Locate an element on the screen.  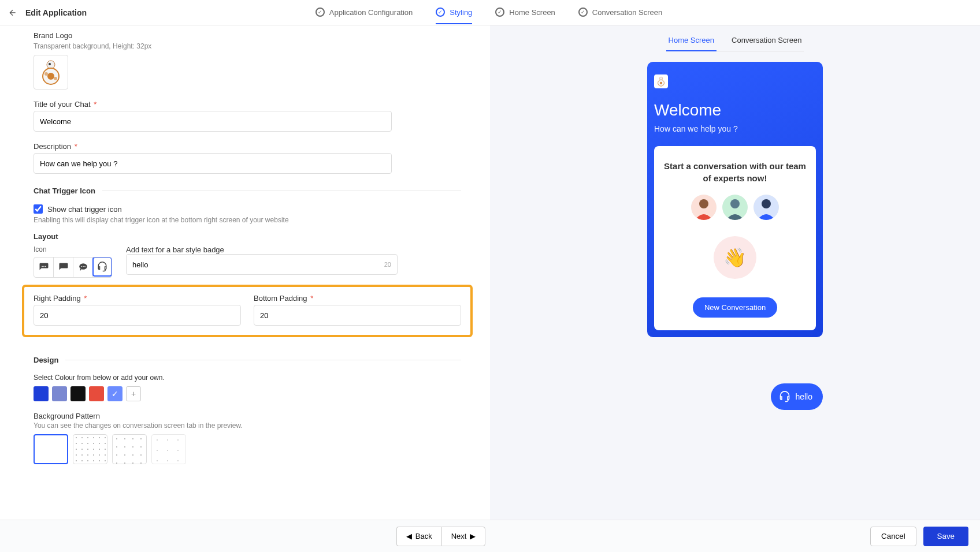
icon-label: Icon is located at coordinates (73, 249).